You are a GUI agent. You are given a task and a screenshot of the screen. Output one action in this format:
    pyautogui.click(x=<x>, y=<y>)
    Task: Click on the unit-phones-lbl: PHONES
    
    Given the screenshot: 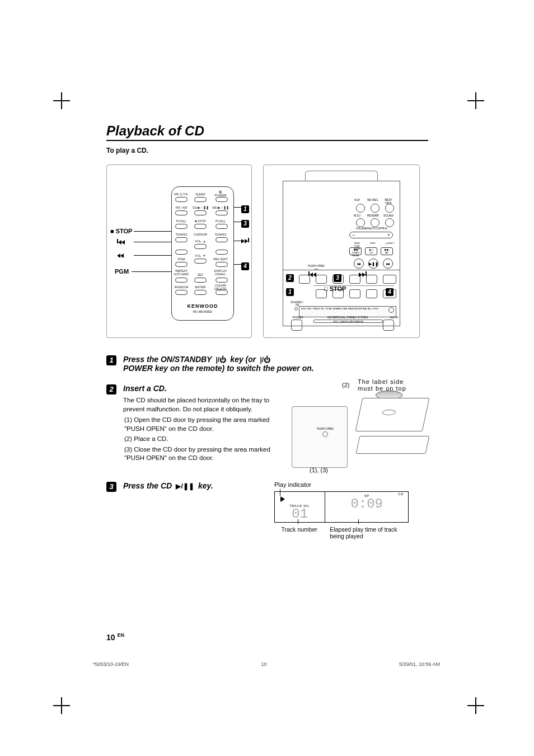 What is the action you would take?
    pyautogui.click(x=298, y=318)
    